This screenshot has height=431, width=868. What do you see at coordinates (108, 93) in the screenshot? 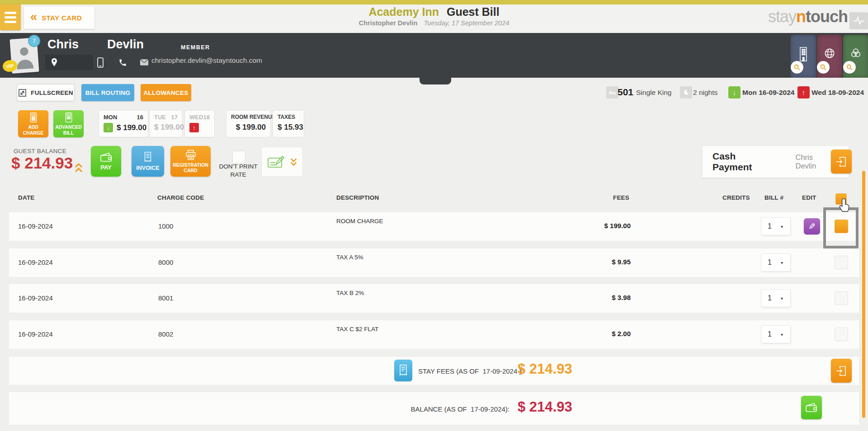
I see `bill-routing-tab: BILL ROUTING` at bounding box center [108, 93].